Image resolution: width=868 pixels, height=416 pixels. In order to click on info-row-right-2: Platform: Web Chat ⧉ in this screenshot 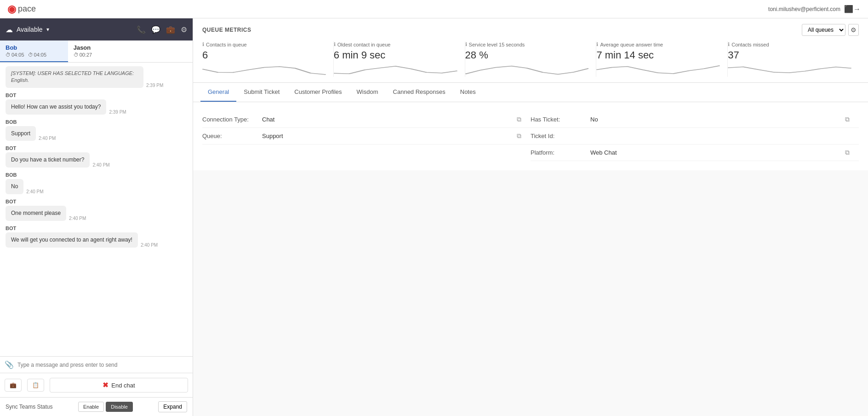, I will do `click(695, 153)`.